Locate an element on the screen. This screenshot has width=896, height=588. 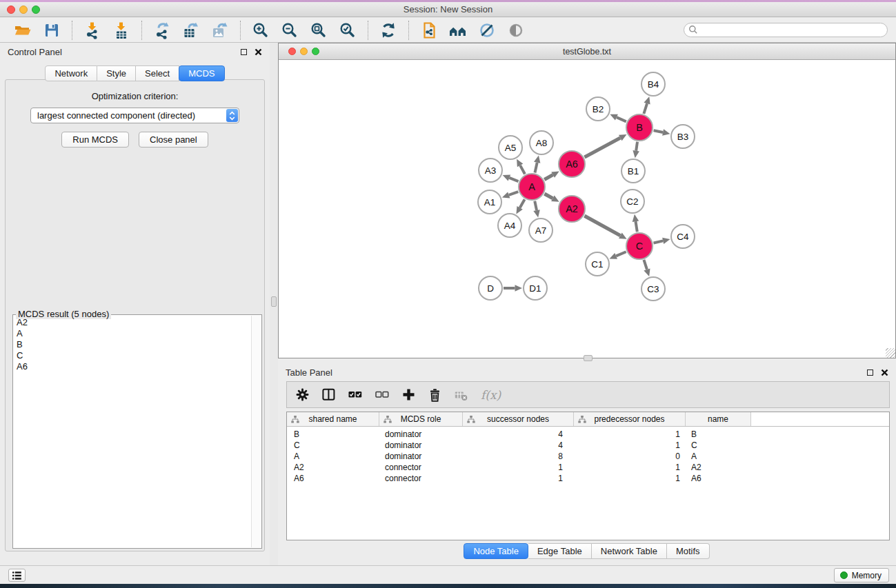
graph-edge-B-B1 is located at coordinates (636, 150).